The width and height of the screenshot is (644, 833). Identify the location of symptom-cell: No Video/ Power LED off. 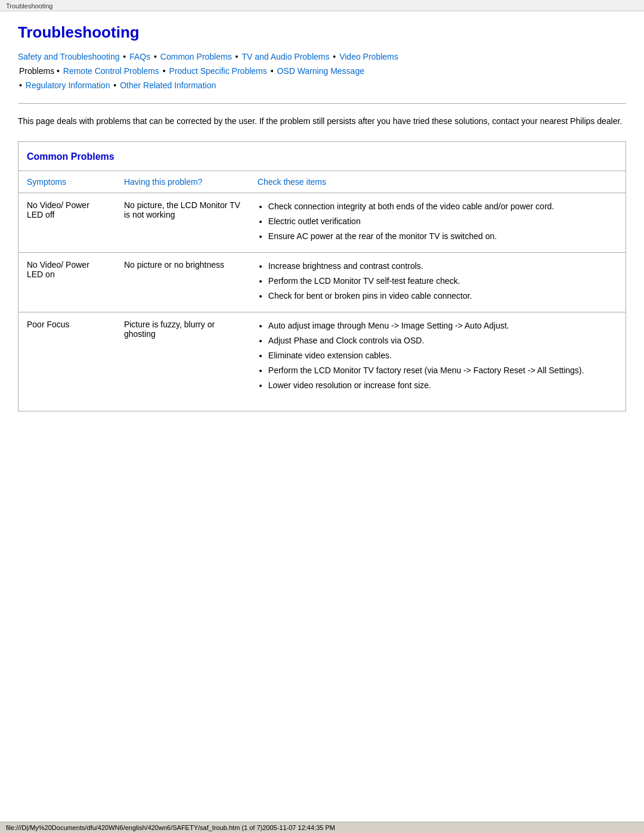
(67, 222).